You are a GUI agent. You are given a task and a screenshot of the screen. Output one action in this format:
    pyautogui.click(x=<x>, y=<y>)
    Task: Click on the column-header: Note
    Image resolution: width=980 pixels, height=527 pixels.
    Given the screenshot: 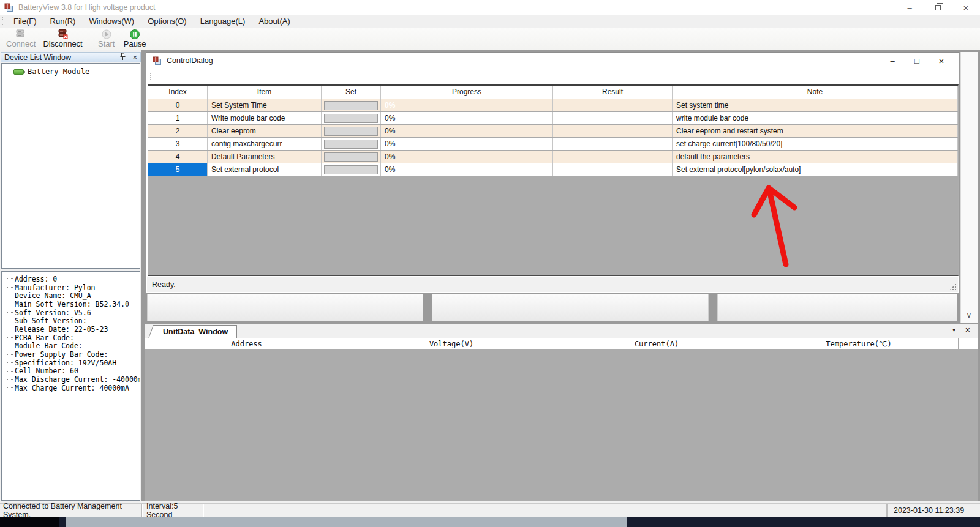 What is the action you would take?
    pyautogui.click(x=815, y=92)
    